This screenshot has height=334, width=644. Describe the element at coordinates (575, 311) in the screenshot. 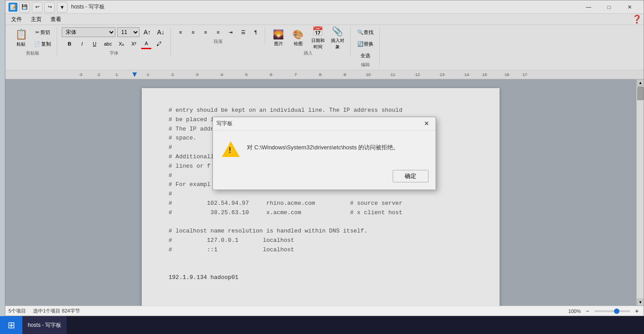

I see `zoom-level: 100%` at that location.